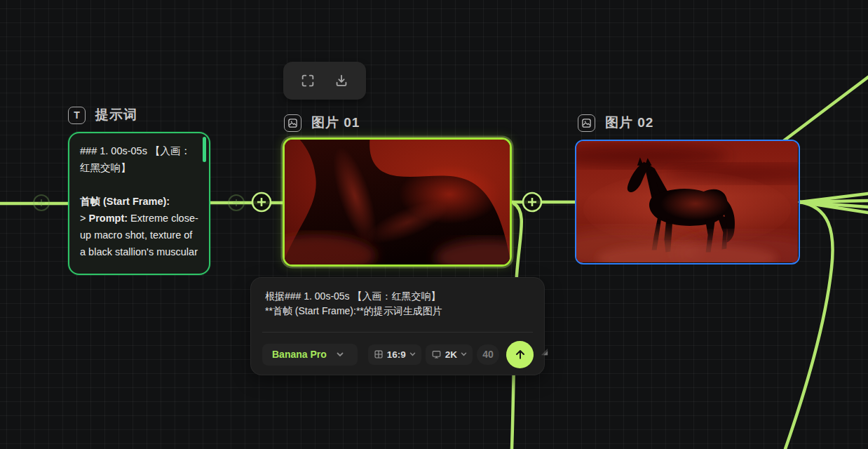  I want to click on prompt-node-header: T 提示词, so click(102, 115).